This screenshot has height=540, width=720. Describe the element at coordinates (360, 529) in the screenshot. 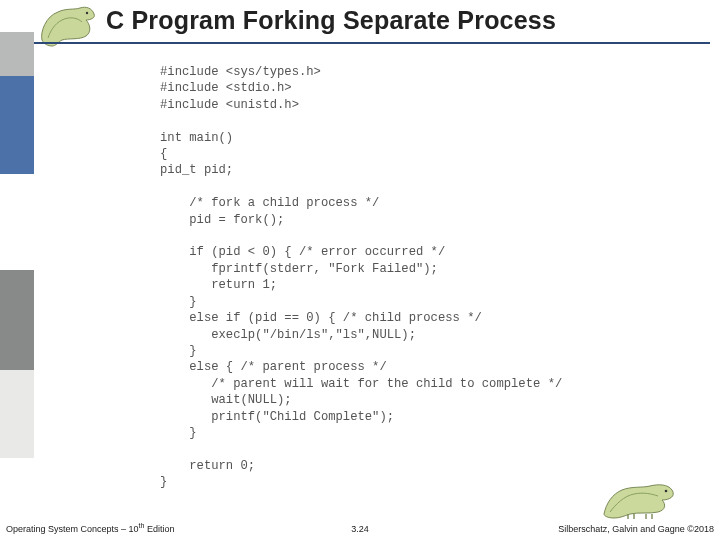

I see `footer-page-number: 3.24` at that location.